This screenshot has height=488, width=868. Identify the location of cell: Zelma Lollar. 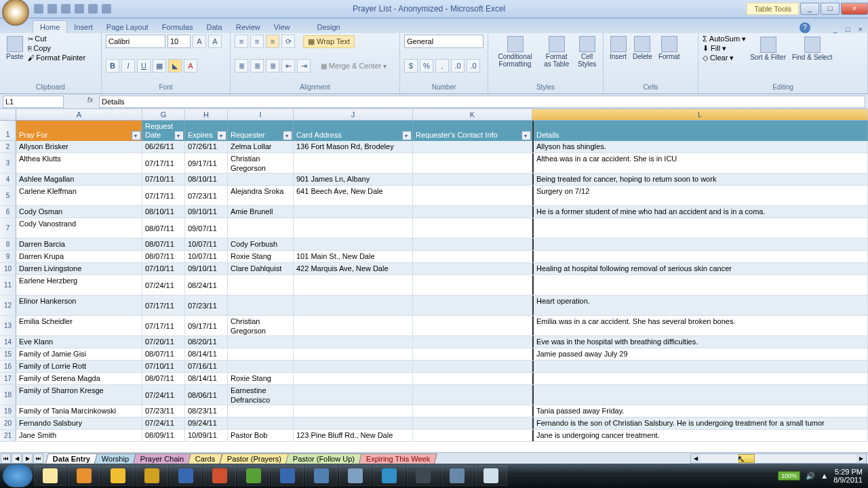
(260, 146).